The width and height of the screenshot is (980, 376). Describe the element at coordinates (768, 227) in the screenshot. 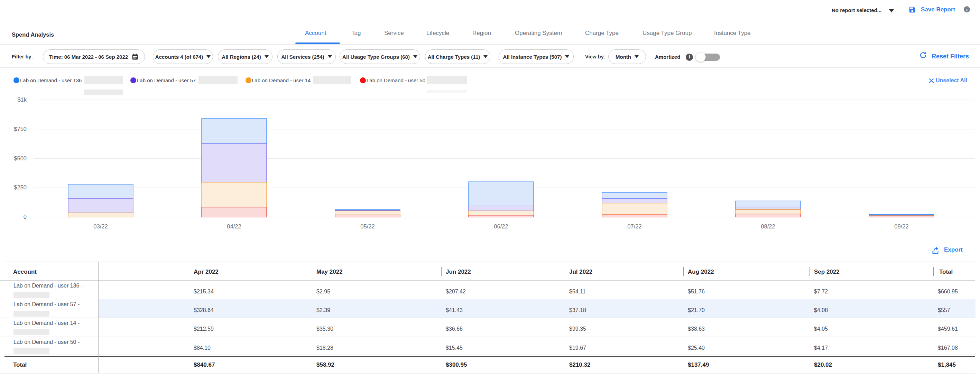

I see `svg-text: 08/22` at that location.